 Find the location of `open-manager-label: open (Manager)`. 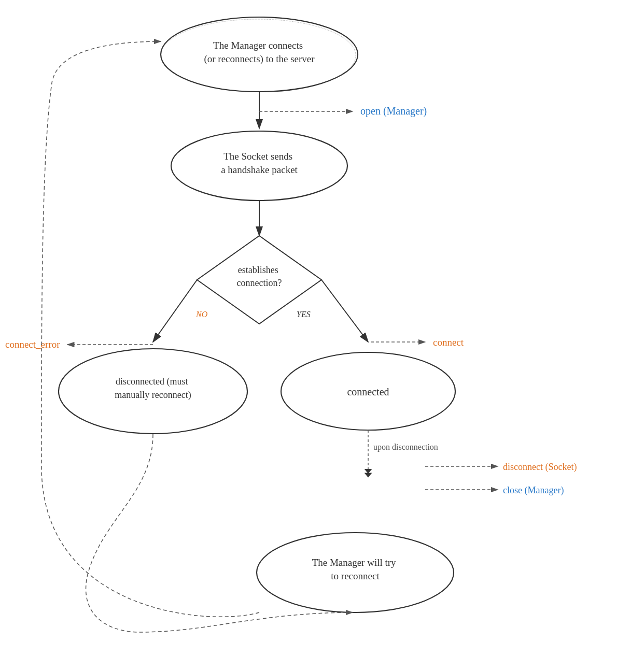

open-manager-label: open (Manager) is located at coordinates (394, 111).